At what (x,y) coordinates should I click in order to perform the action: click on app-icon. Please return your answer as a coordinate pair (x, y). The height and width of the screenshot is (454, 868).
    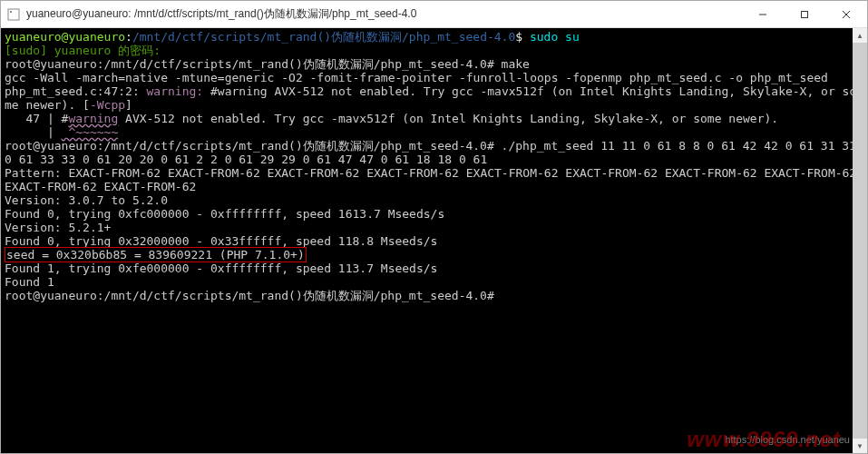
    Looking at the image, I should click on (14, 15).